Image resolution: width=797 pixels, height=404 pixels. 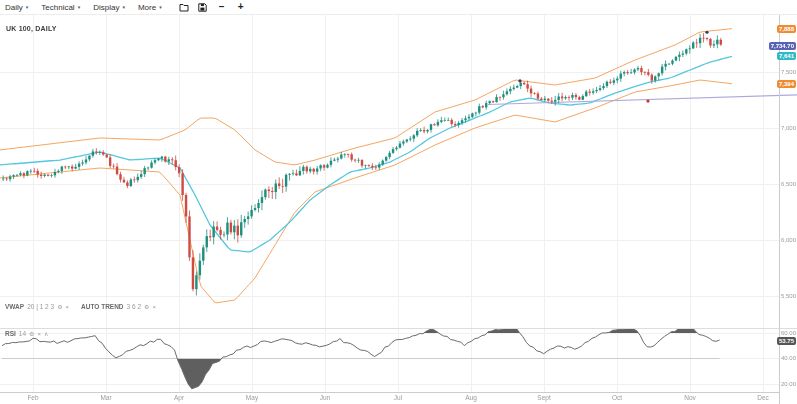 What do you see at coordinates (26, 334) in the screenshot?
I see `rsi-indicator-row: RSI 14 ⚙ × ∧` at bounding box center [26, 334].